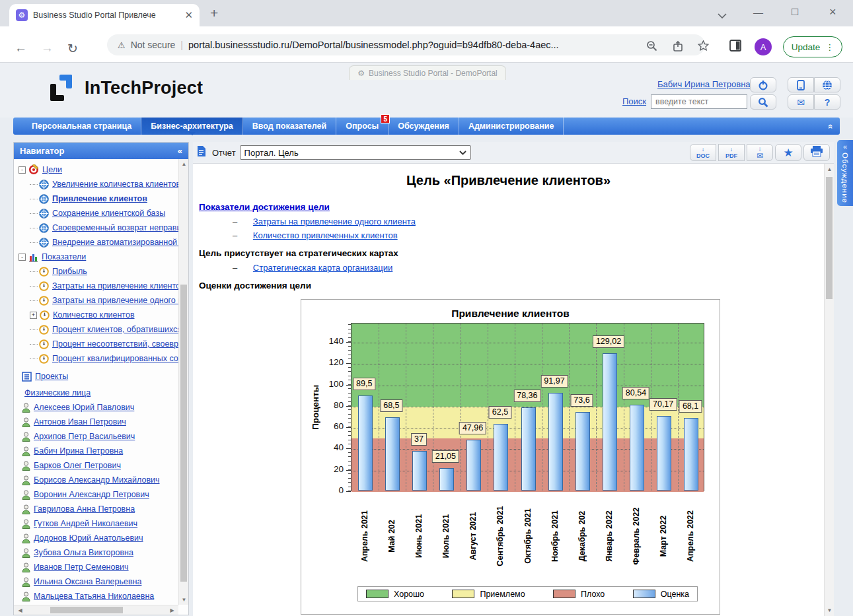 This screenshot has width=853, height=616. I want to click on bookmark-star-icon, so click(703, 47).